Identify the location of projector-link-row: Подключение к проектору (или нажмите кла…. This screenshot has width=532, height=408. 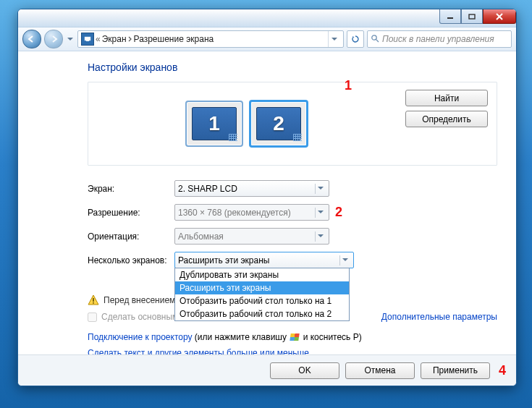
(292, 337).